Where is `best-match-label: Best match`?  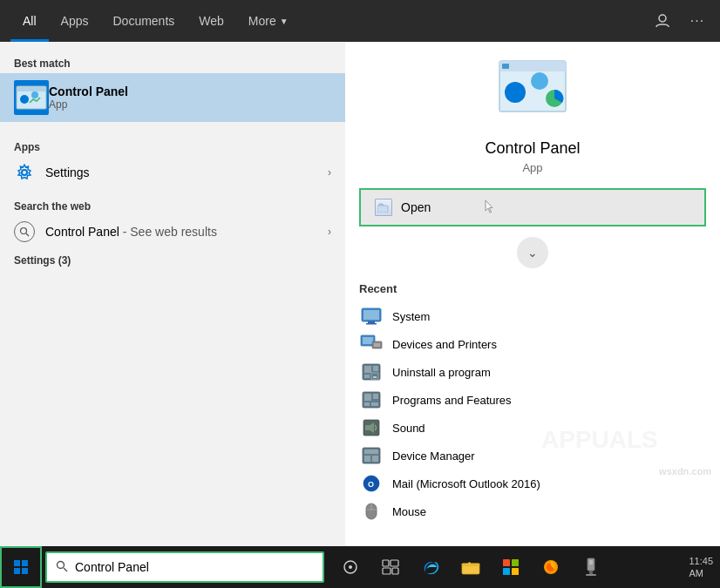
best-match-label: Best match is located at coordinates (173, 63).